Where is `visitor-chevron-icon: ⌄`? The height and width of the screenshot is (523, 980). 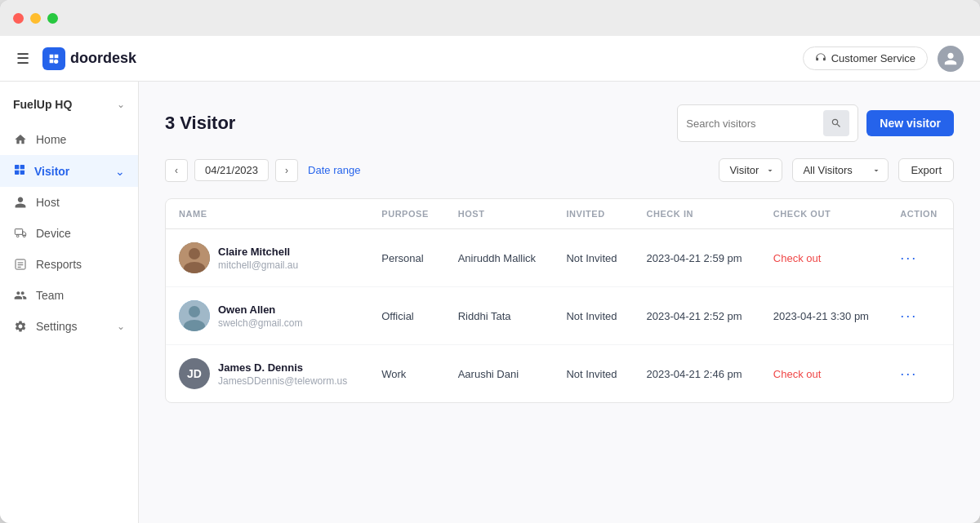
visitor-chevron-icon: ⌄ is located at coordinates (120, 171).